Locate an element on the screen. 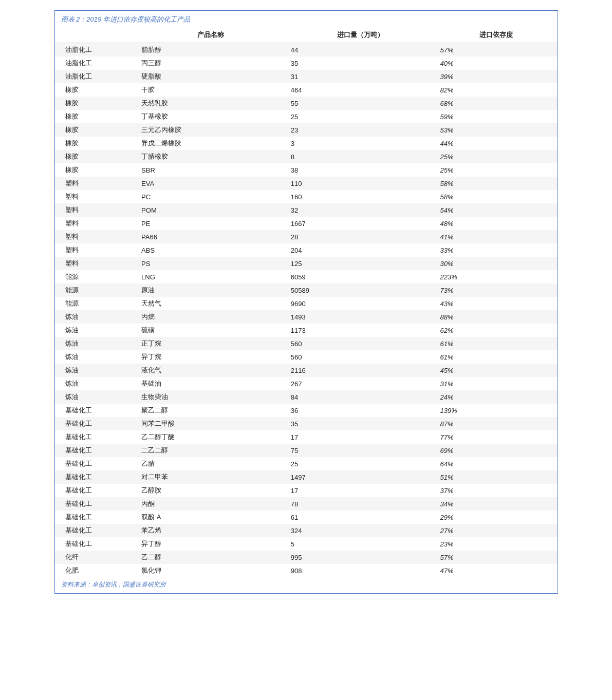 This screenshot has height=700, width=612. cell-dependency: 53% is located at coordinates (496, 130).